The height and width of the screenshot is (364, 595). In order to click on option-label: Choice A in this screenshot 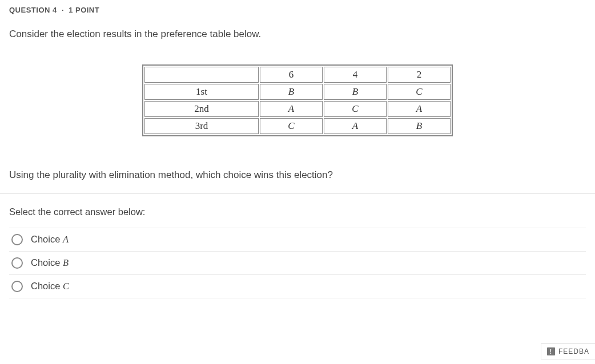, I will do `click(50, 240)`.